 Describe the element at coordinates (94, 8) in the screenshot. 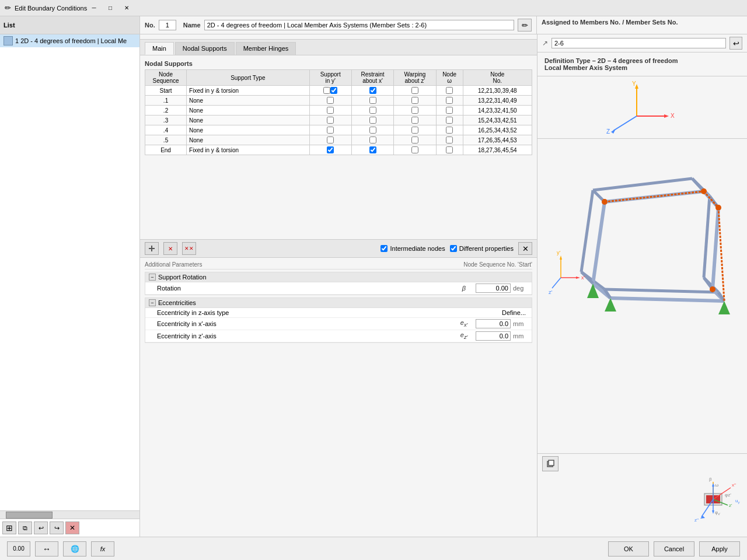

I see `minimize-button: ─` at that location.